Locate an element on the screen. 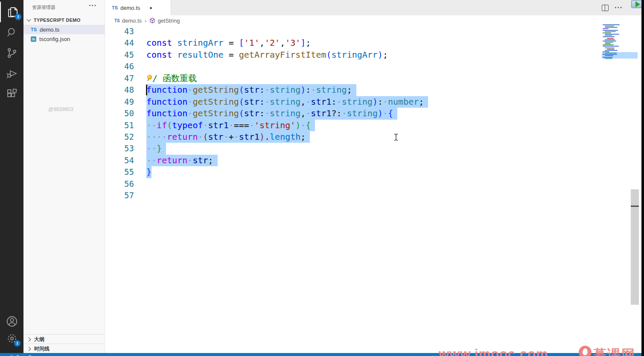  minimap is located at coordinates (620, 43).